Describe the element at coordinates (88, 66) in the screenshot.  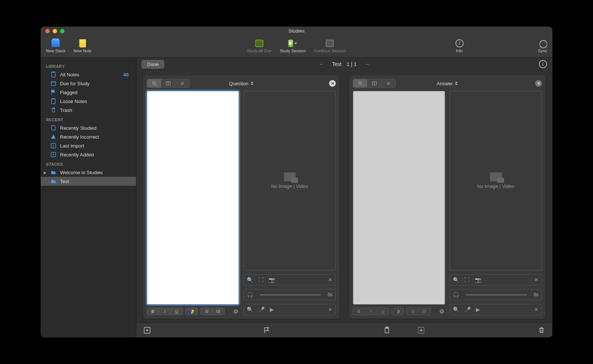
I see `section-header-library: LIBRARY` at that location.